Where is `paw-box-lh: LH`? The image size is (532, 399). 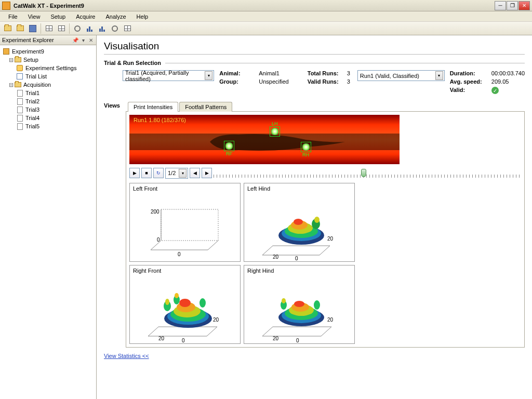 paw-box-lh: LH is located at coordinates (275, 131).